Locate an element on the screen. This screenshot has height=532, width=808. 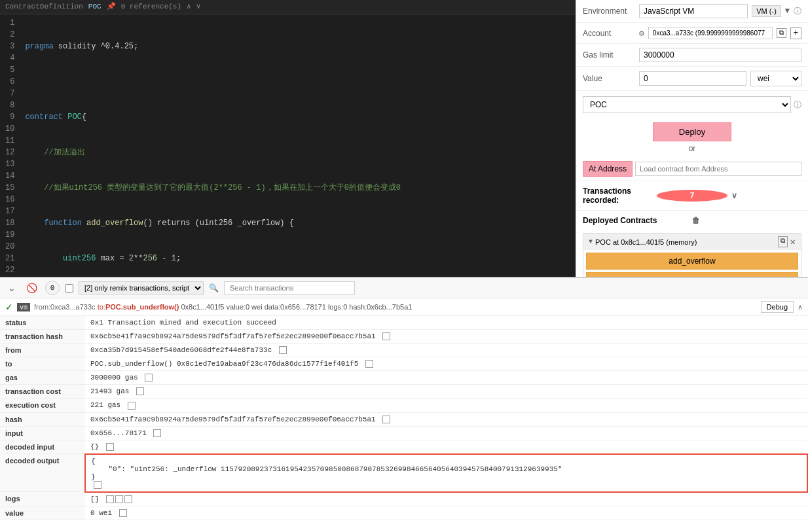
environment-row: Environment VM (-) ▼ ⓘ is located at coordinates (692, 12).